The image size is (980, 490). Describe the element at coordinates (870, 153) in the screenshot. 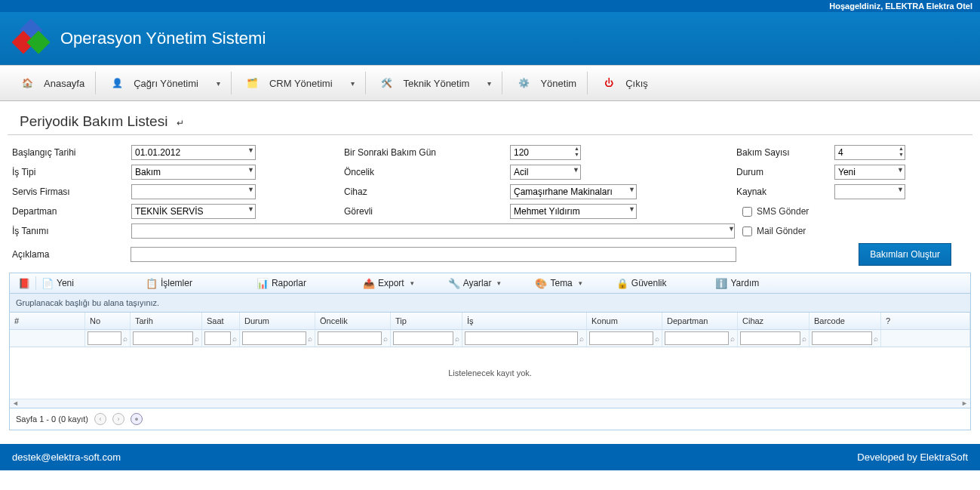

I see `input-bakimsayisi` at that location.